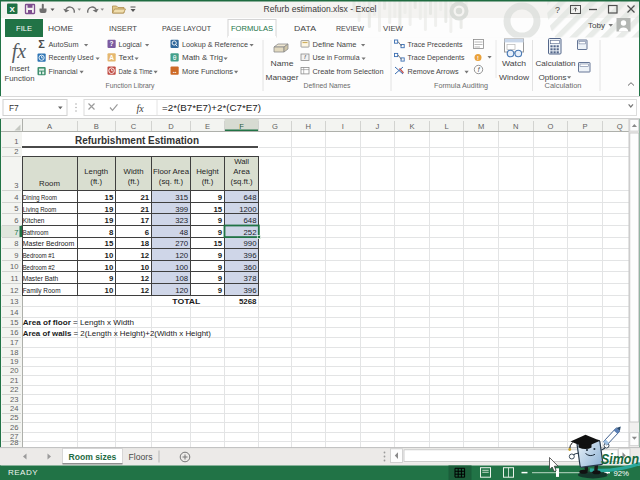  I want to click on svg-text: Area of floor = Length x Width, so click(78, 322).